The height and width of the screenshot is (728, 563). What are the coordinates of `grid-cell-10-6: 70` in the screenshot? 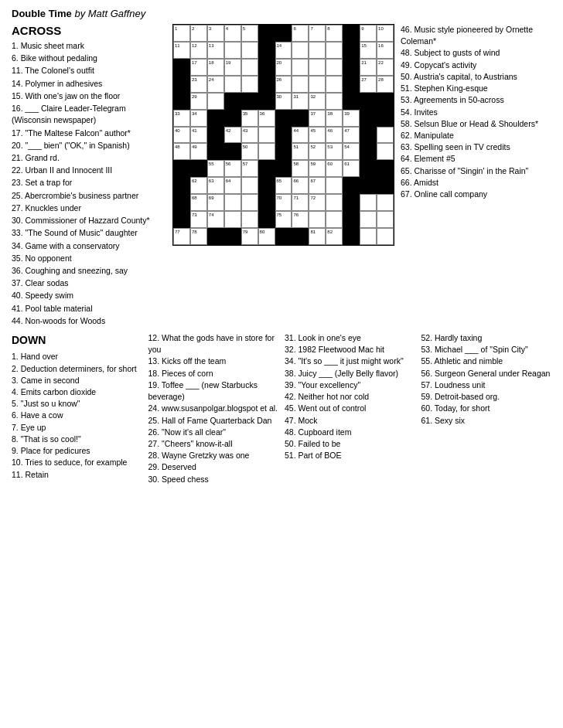 It's located at (284, 202).